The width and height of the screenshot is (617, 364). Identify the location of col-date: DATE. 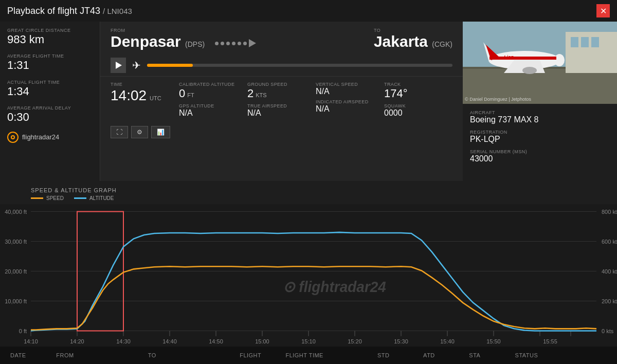
(33, 355).